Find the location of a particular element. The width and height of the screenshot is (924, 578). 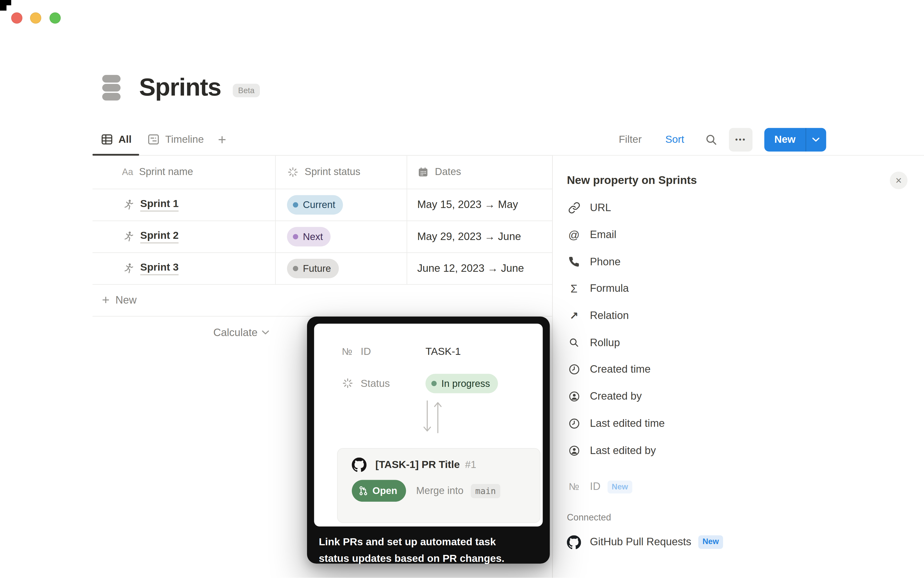

github-integration-tooltip: № ID TASK-1 Status is located at coordinates (428, 440).